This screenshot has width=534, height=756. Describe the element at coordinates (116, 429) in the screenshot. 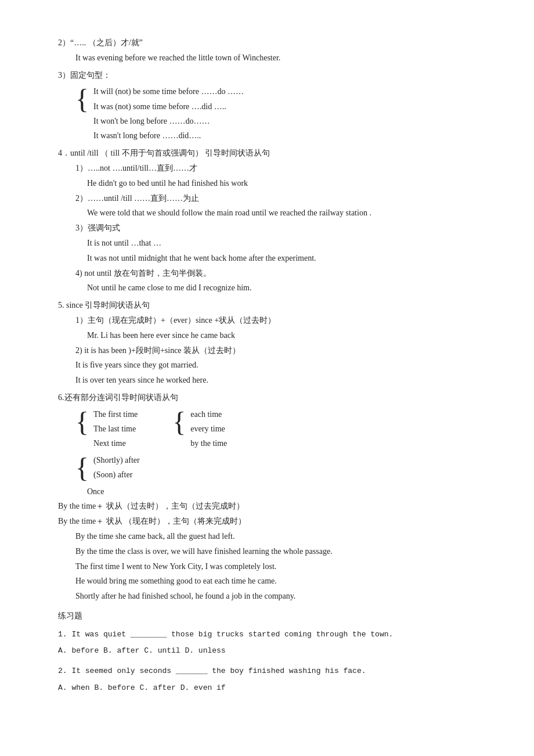

I see `left-line-2: The last time` at that location.